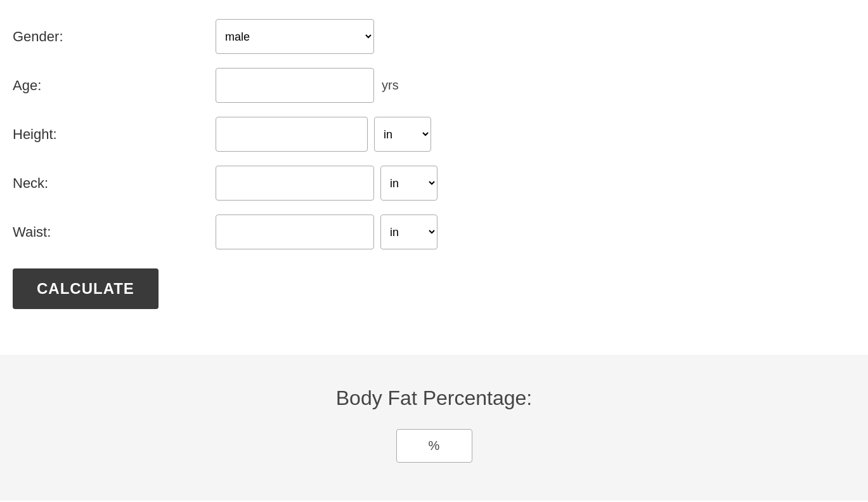  What do you see at coordinates (391, 85) in the screenshot?
I see `age-unit-label: yrs` at bounding box center [391, 85].